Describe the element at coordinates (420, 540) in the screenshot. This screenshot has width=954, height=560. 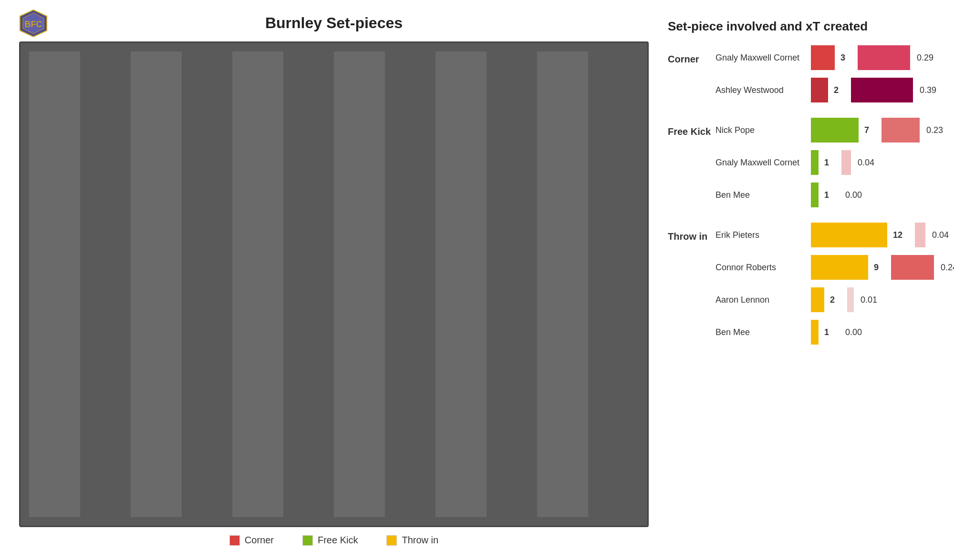
I see `legend-throwin-label: Throw in` at that location.